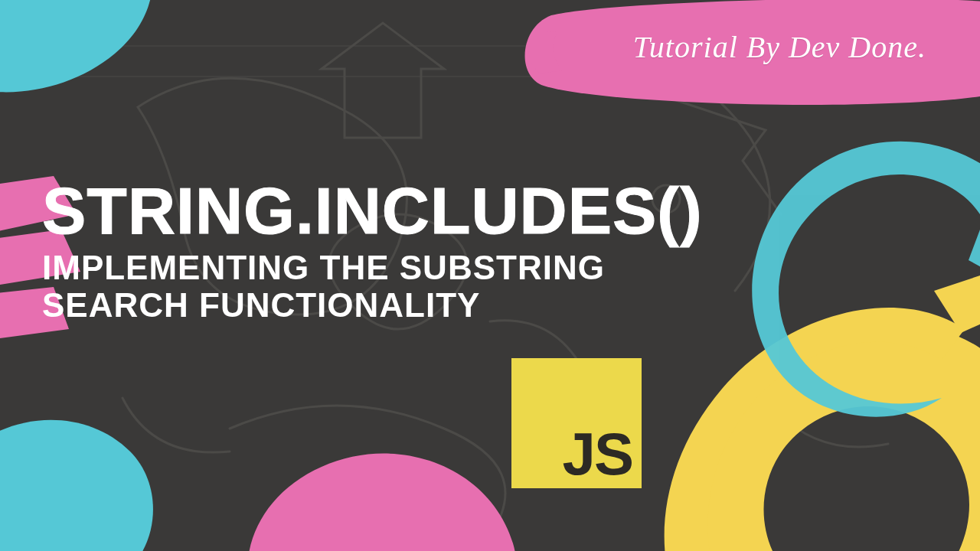 The width and height of the screenshot is (980, 551). I want to click on brush-pink-bottom-center, so click(383, 490).